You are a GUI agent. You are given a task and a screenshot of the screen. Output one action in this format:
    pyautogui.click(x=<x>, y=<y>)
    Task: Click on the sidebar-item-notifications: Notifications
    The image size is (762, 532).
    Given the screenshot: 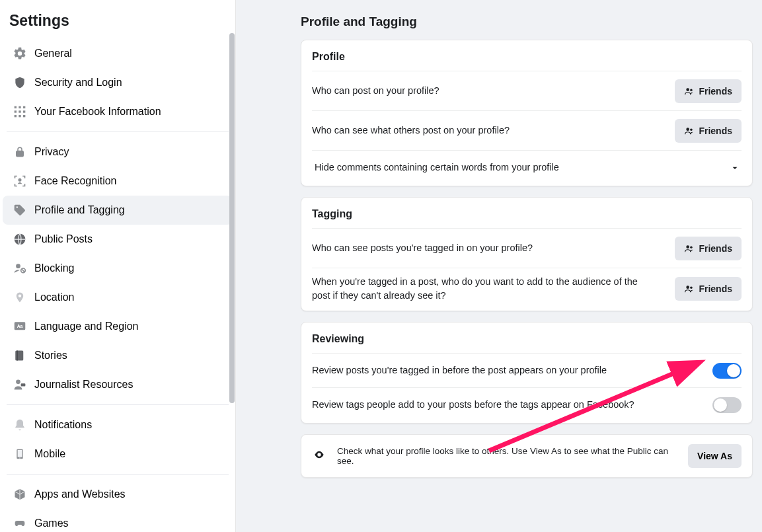 What is the action you would take?
    pyautogui.click(x=118, y=425)
    